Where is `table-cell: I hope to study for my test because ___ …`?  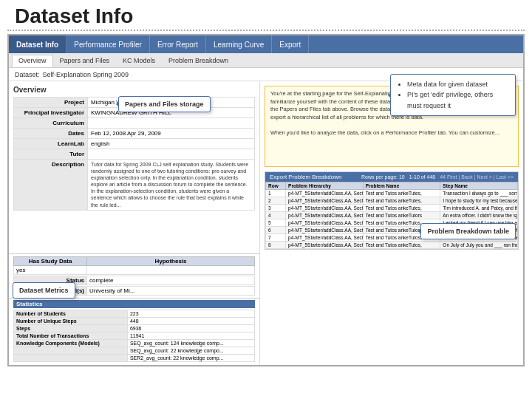 table-cell: I hope to study for my test because ___ … is located at coordinates (479, 201).